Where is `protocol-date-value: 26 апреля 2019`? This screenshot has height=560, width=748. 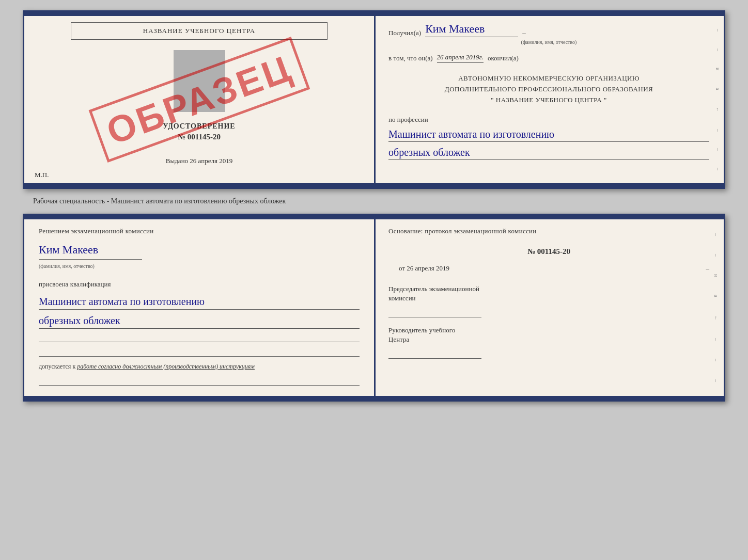 protocol-date-value: 26 апреля 2019 is located at coordinates (428, 268).